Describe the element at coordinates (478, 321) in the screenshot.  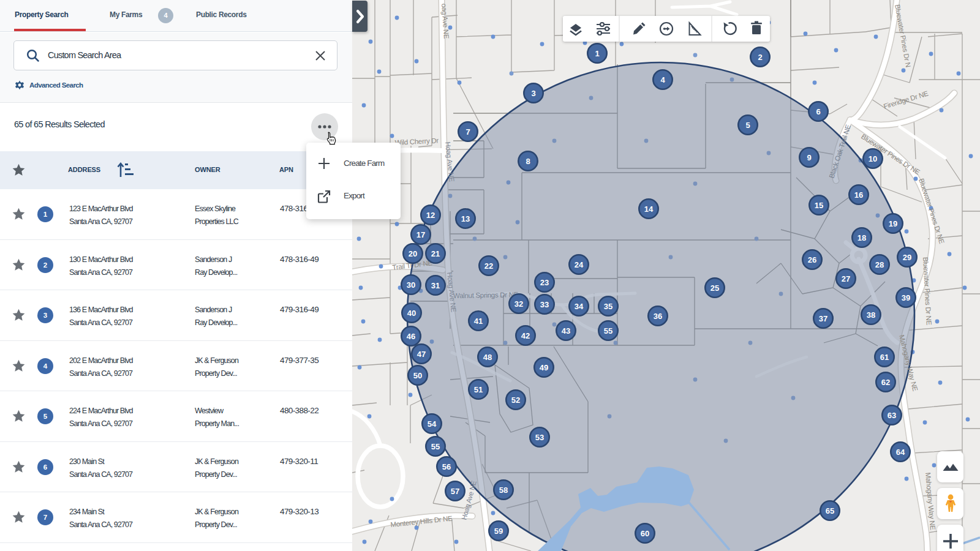
I see `svg-text: 41` at that location.